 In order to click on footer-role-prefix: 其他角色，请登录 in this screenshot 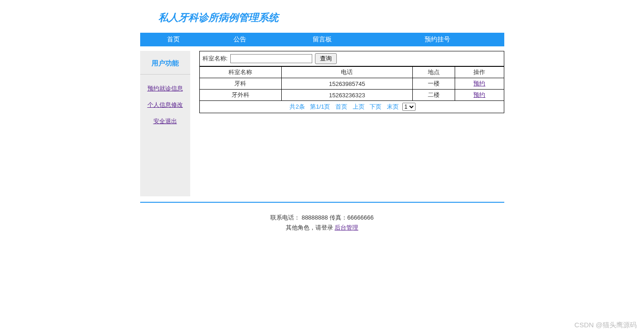, I will do `click(310, 227)`.